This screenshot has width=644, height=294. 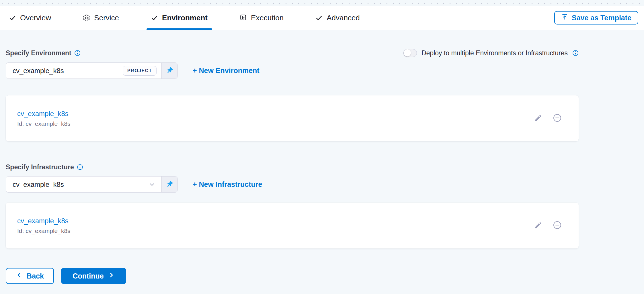 I want to click on tab-label: Overview, so click(x=36, y=18).